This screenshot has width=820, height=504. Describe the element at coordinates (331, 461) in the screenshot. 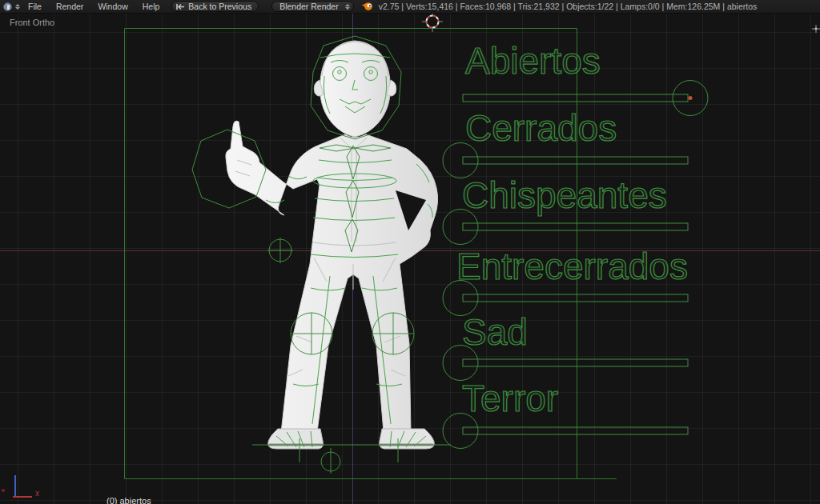

I see `root-control-circle` at that location.